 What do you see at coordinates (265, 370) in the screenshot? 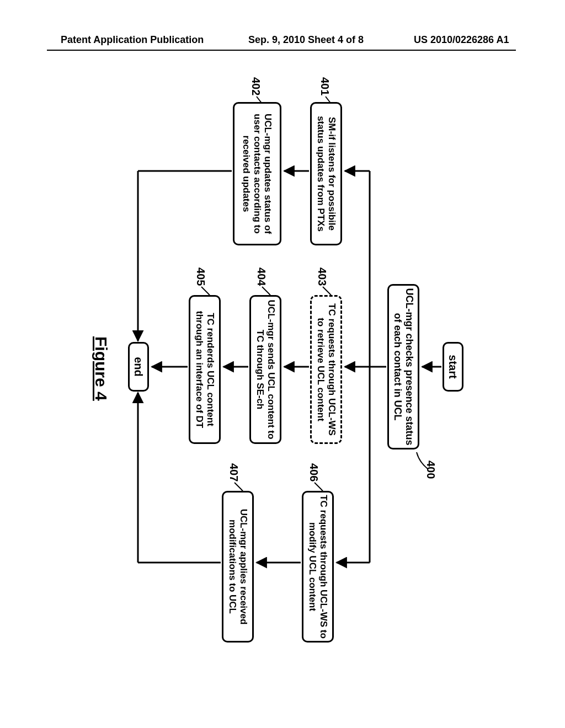
I see `flow-step-404: UCL-mgr sends UCL content to TC through …` at bounding box center [265, 370].